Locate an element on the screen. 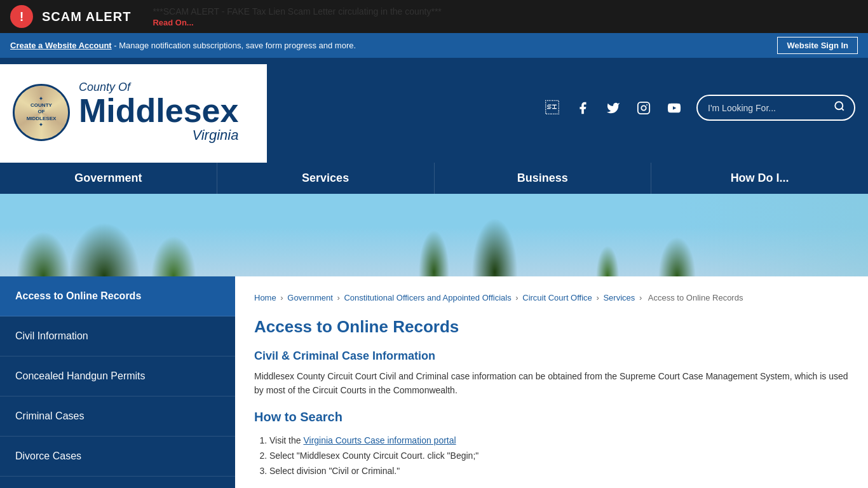 Image resolution: width=868 pixels, height=488 pixels. sidebar-item-civil-information: Civil Information is located at coordinates (118, 337).